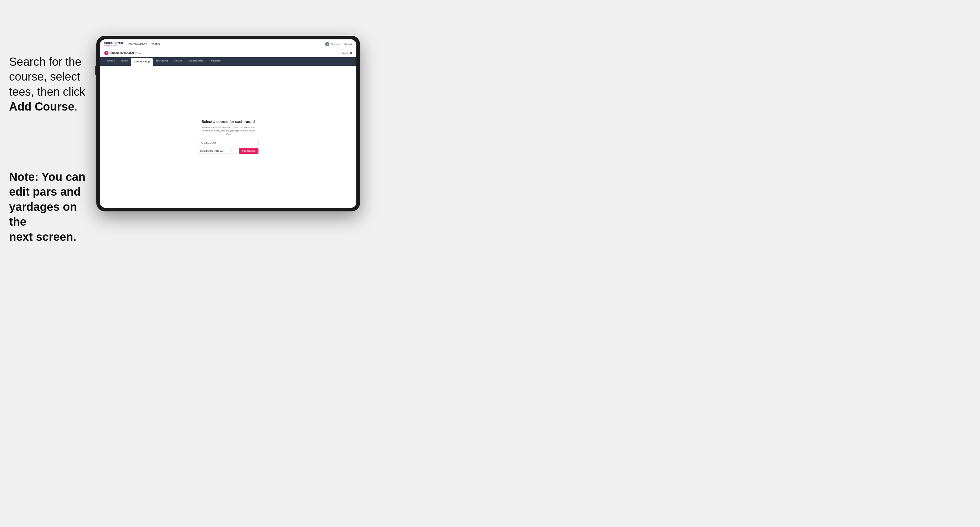  Describe the element at coordinates (178, 62) in the screenshot. I see `tab-results: Results` at that location.